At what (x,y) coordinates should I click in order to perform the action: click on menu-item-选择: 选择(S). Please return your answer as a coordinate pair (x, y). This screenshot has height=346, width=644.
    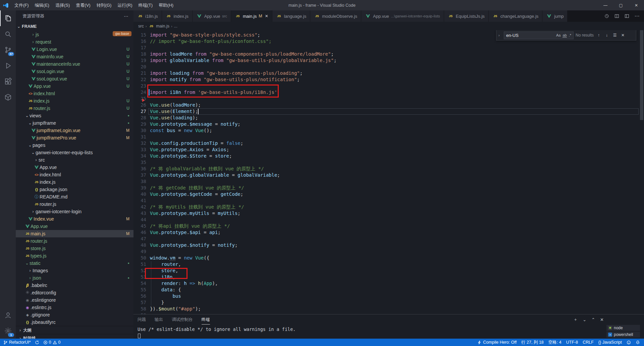
    Looking at the image, I should click on (62, 5).